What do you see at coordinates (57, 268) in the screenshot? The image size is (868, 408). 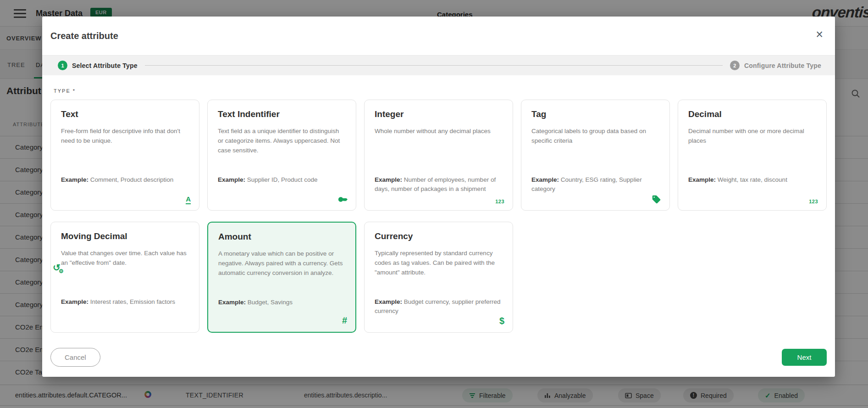 I see `history-gear-icon: ↺⚙` at bounding box center [57, 268].